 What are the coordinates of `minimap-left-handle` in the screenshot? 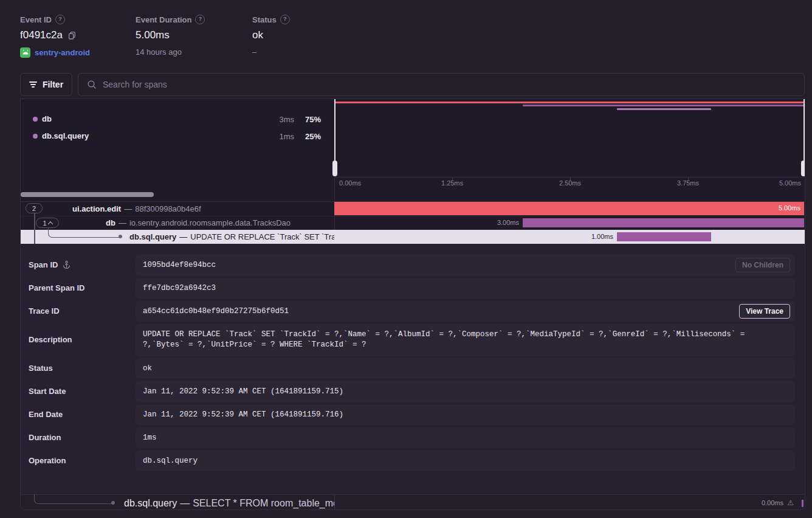 It's located at (335, 168).